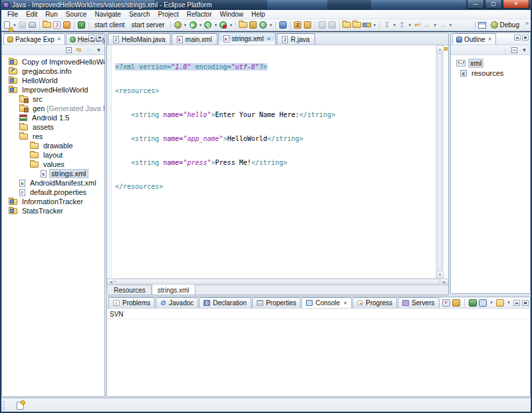  Describe the element at coordinates (444, 282) in the screenshot. I see `scroll-right-icon: ▶` at that location.